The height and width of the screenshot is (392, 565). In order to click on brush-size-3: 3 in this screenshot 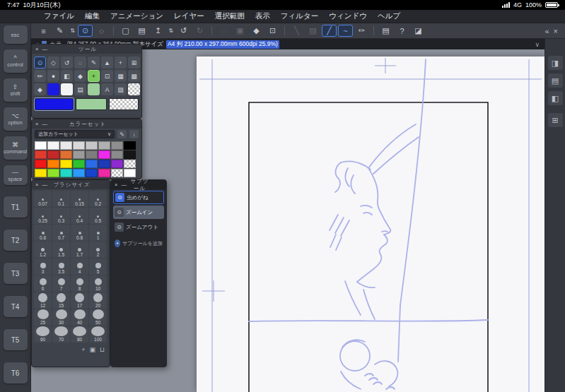, I will do `click(42, 267)`.